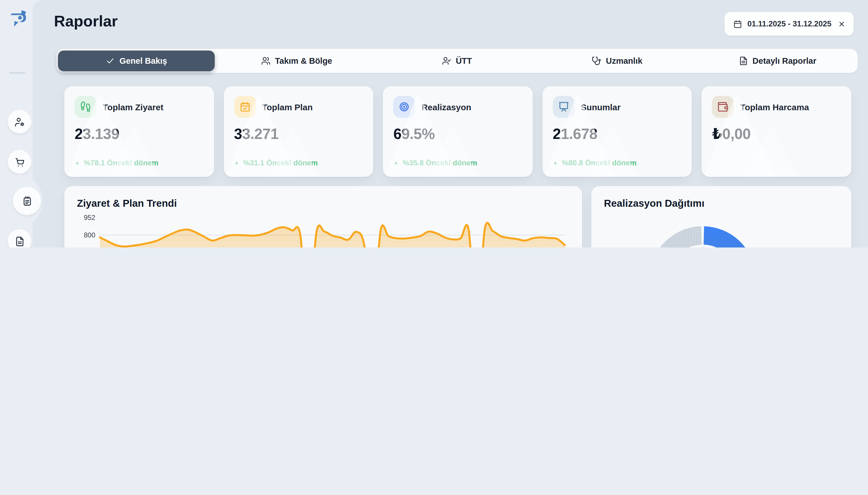 This screenshot has height=495, width=868. I want to click on kpi-value: 23.139, so click(139, 134).